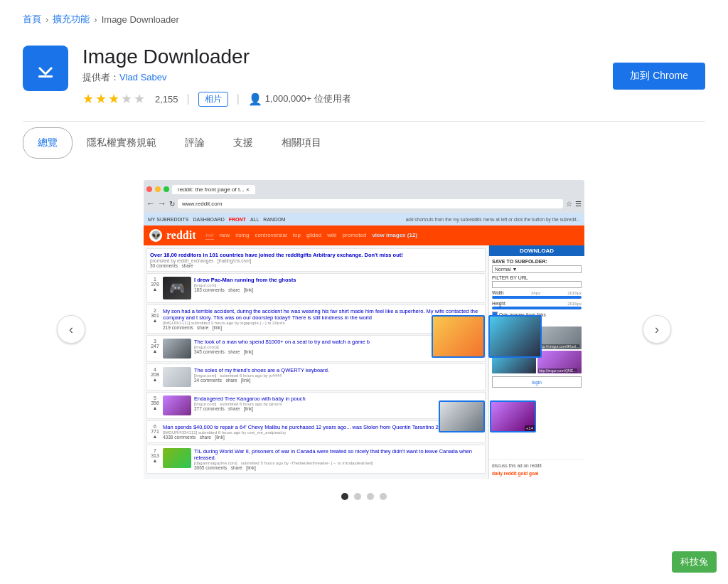 This screenshot has width=728, height=584. Describe the element at coordinates (95, 20) in the screenshot. I see `breadcrumb-sep2: ›` at that location.